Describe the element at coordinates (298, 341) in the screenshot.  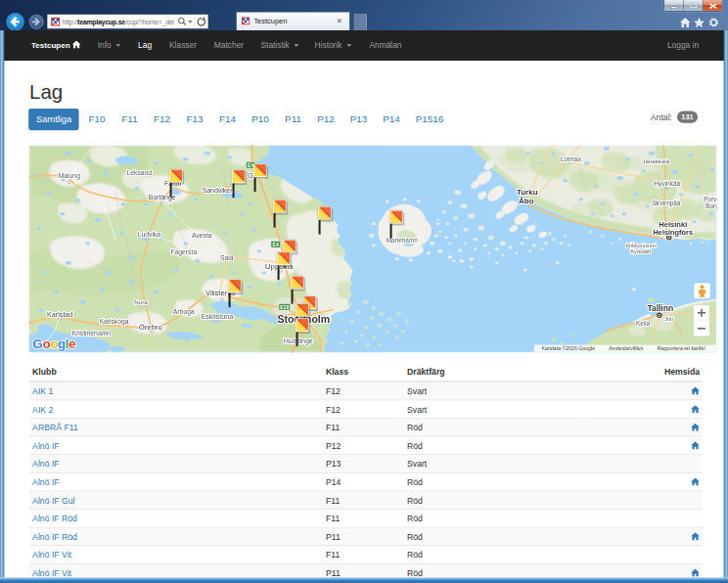
I see `svg-text: Huddinge` at that location.